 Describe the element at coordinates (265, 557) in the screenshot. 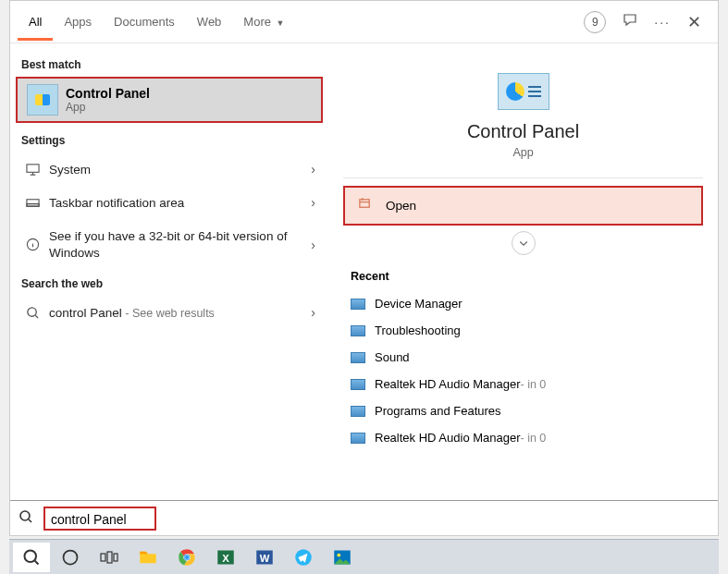

I see `word-icon: W` at that location.